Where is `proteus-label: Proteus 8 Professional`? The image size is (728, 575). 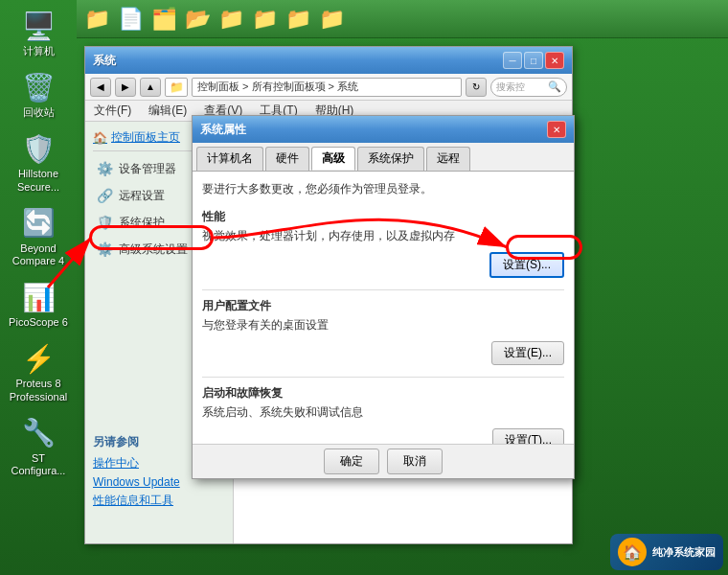 proteus-label: Proteus 8 Professional is located at coordinates (38, 390).